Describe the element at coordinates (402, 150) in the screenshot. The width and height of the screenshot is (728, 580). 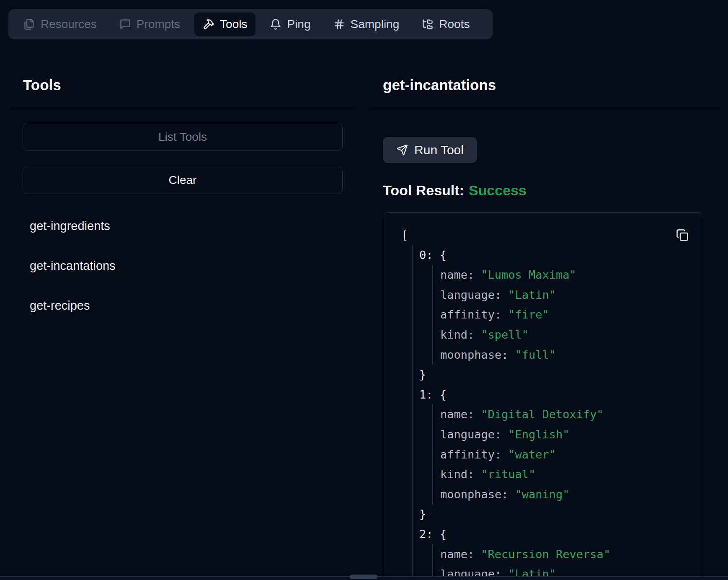
I see `send-icon` at that location.